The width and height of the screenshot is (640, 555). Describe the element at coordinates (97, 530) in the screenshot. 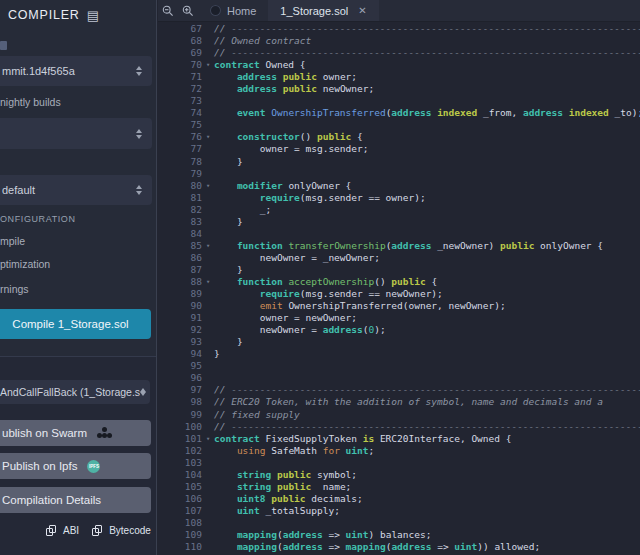

I see `copy-bytecode-icon` at that location.